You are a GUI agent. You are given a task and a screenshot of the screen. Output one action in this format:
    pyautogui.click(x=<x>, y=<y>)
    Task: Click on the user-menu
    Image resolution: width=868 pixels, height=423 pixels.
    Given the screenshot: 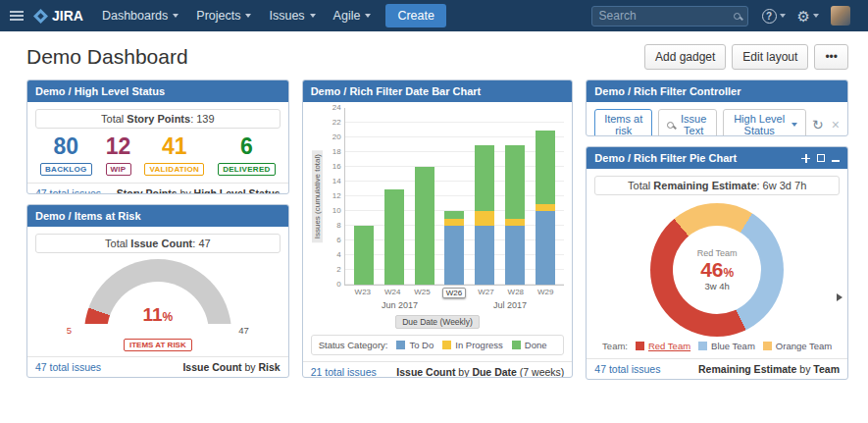 What is the action you would take?
    pyautogui.click(x=841, y=16)
    